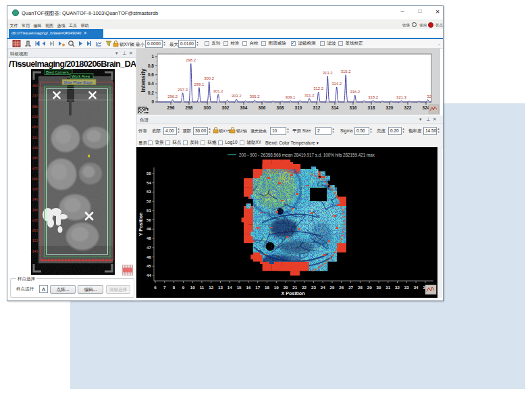 Image resolution: width=532 pixels, height=395 pixels. I want to click on svg-text: 30, so click(379, 288).